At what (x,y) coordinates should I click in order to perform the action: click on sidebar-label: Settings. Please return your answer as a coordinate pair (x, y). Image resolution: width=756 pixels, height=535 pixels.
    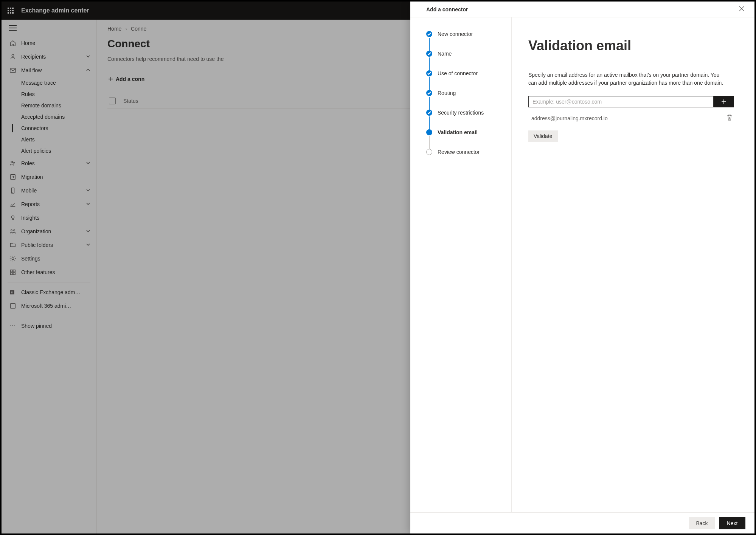
    Looking at the image, I should click on (57, 259).